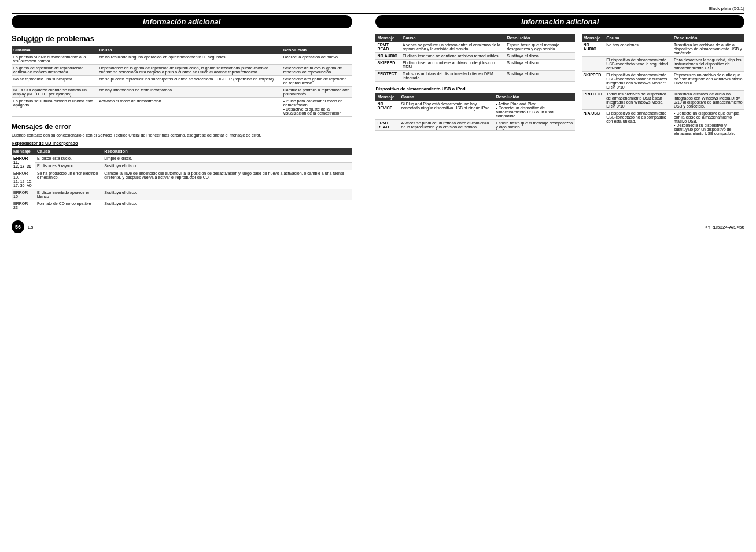 This screenshot has width=756, height=552. What do you see at coordinates (227, 152) in the screenshot?
I see `cd-col-res: Resolución` at bounding box center [227, 152].